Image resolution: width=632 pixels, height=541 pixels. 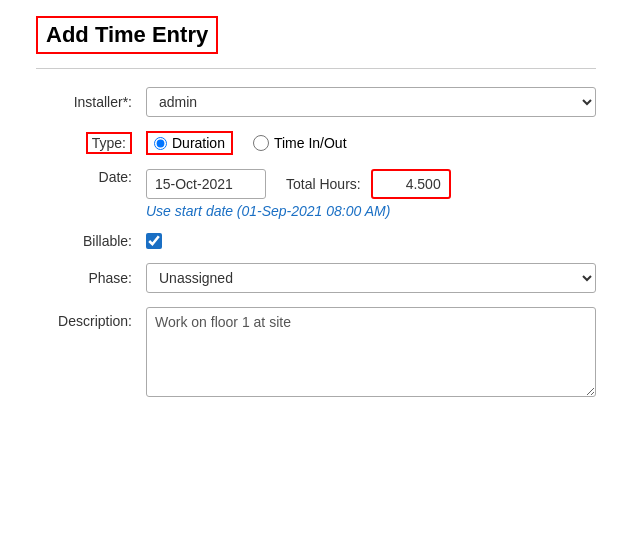 I want to click on date-block: 15-Oct-2021, so click(x=206, y=184).